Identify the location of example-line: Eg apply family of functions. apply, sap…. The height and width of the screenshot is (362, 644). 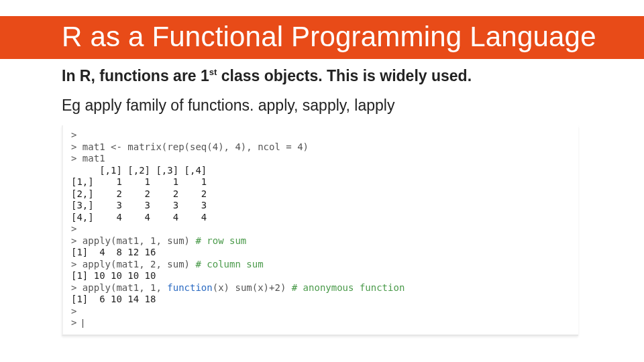
(333, 105).